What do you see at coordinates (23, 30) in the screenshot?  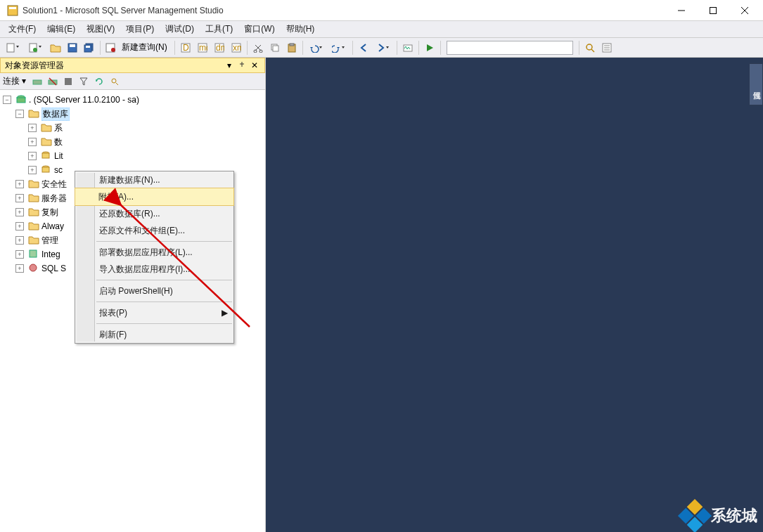 I see `menu-file: 文件(F)` at bounding box center [23, 30].